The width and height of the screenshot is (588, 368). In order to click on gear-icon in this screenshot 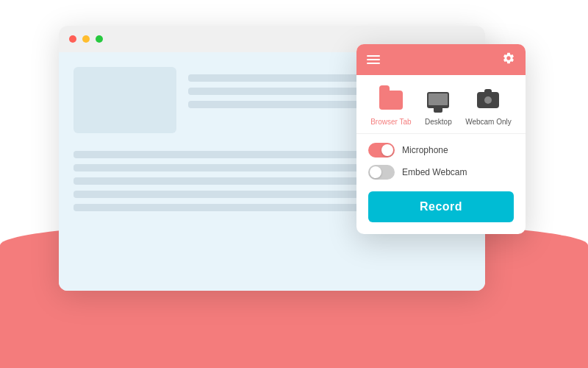, I will do `click(509, 60)`.